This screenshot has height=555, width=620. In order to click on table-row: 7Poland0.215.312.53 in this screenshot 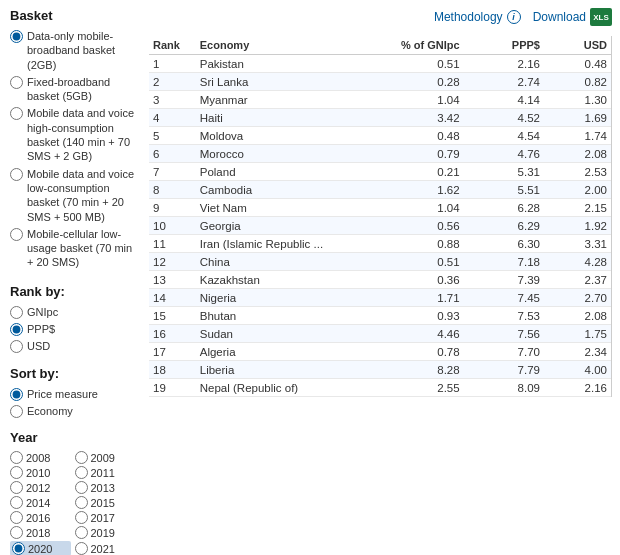, I will do `click(380, 172)`.